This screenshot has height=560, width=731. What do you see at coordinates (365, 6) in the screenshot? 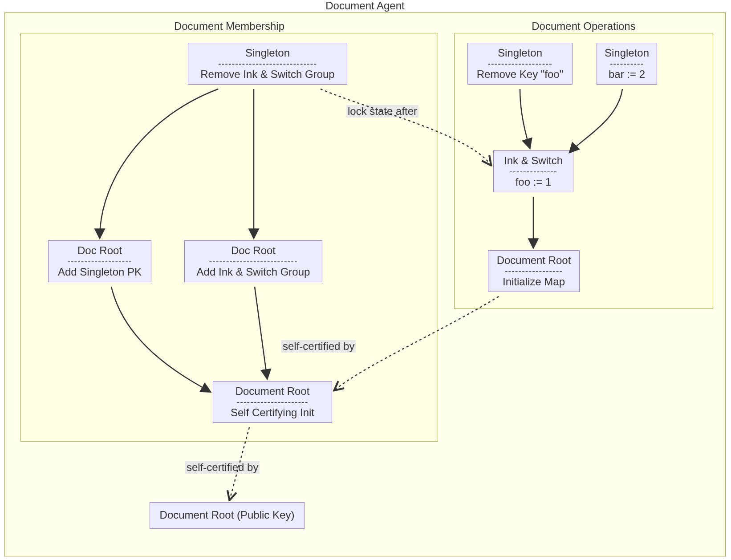
I see `cluster-title-document-agent: Document Agent` at bounding box center [365, 6].